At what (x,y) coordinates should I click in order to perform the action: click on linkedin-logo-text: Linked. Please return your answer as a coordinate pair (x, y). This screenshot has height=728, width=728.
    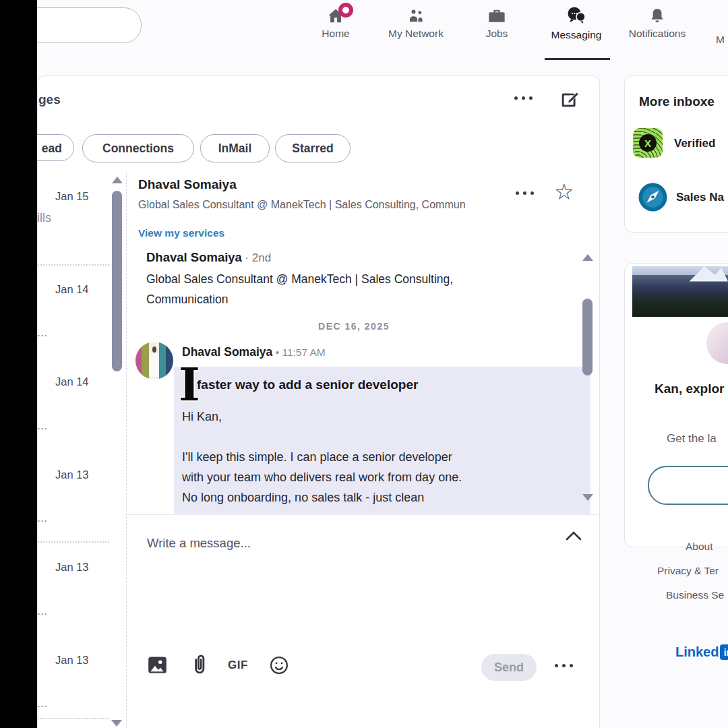
    Looking at the image, I should click on (697, 653).